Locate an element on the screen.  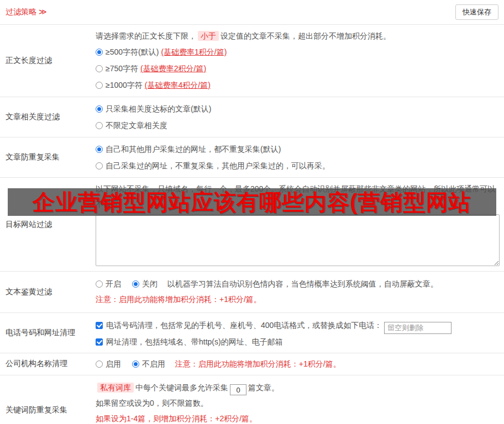
less-than-highlight: 小于 is located at coordinates (208, 36).